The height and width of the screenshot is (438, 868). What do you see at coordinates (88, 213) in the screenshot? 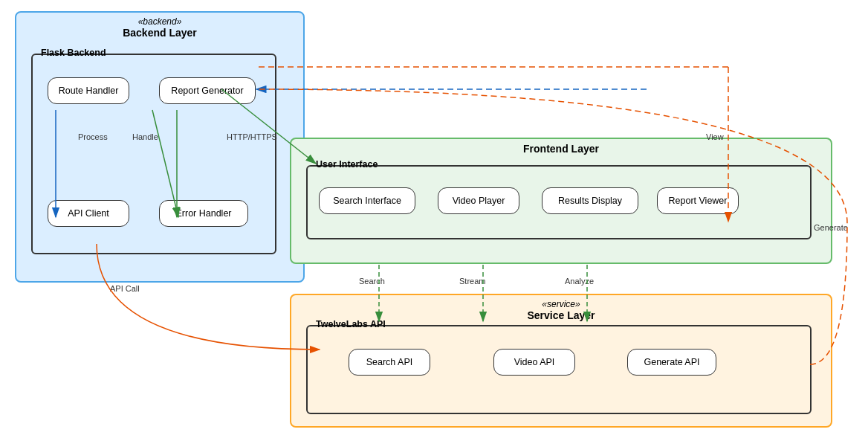
I see `api-client-component: API Client` at bounding box center [88, 213].